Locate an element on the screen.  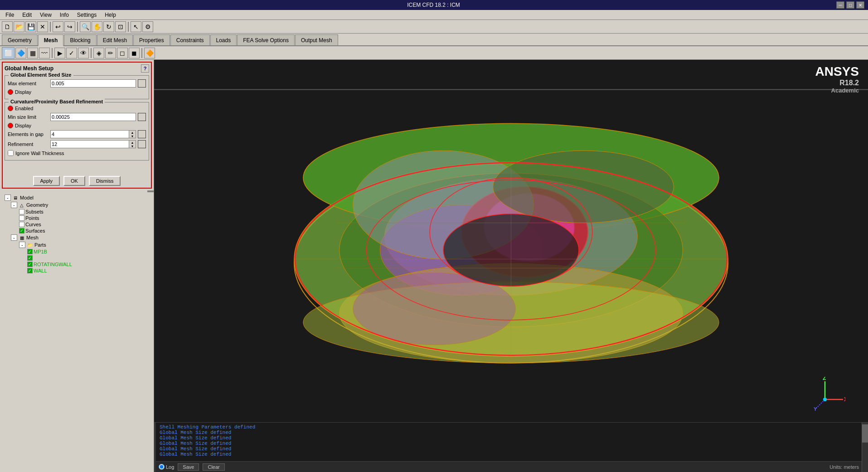
menu-settings: Settings is located at coordinates (87, 15).